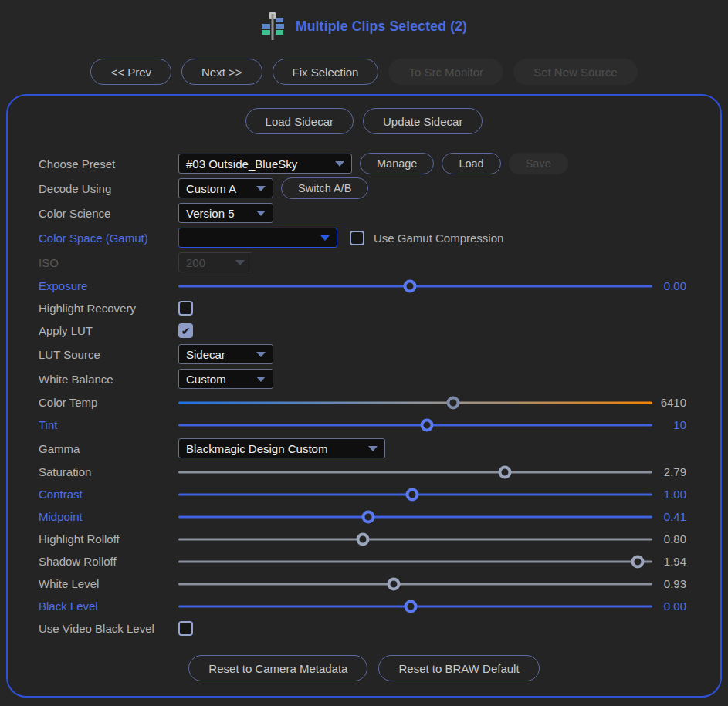 Image resolution: width=728 pixels, height=706 pixels. I want to click on label-contrast: Contrast, so click(107, 494).